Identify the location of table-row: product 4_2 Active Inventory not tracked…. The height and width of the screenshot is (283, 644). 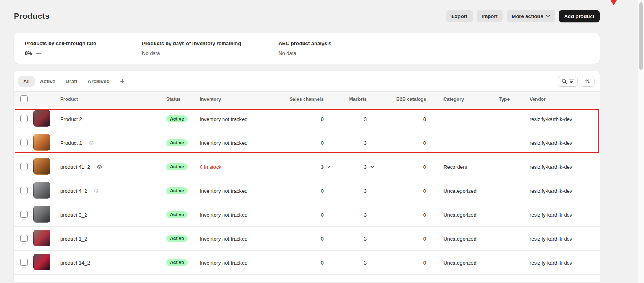
(307, 191).